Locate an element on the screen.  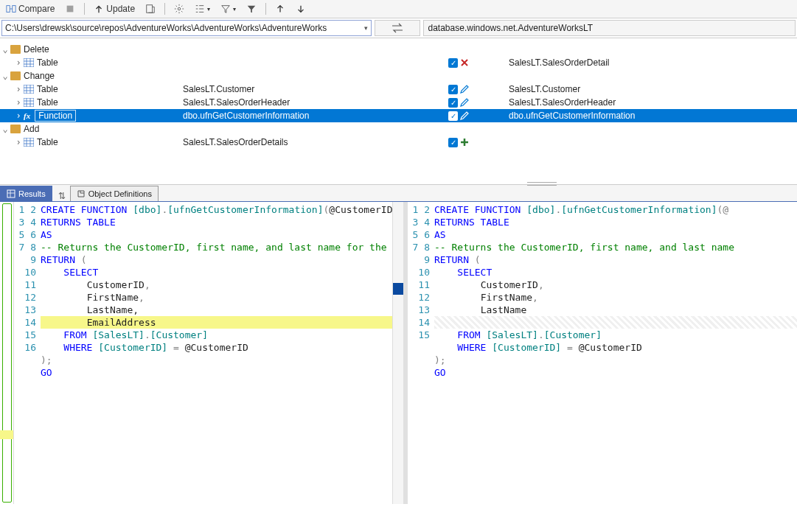
options-button is located at coordinates (179, 9).